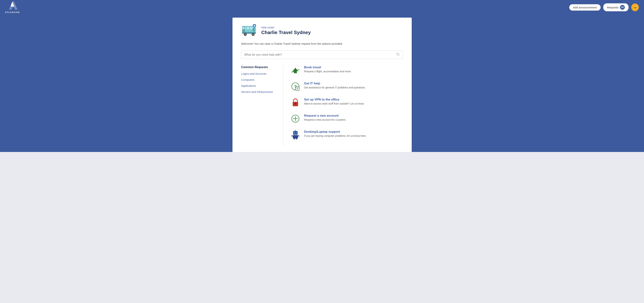 The image size is (644, 303). Describe the element at coordinates (343, 106) in the screenshot. I see `request-list: Book travel Request a flight, accomodati…` at that location.